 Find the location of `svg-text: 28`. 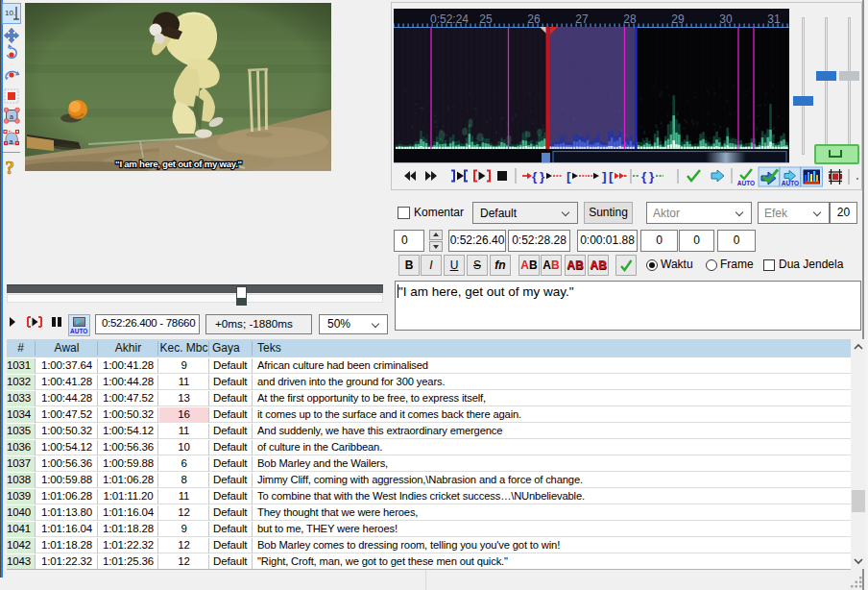

svg-text: 28 is located at coordinates (630, 19).